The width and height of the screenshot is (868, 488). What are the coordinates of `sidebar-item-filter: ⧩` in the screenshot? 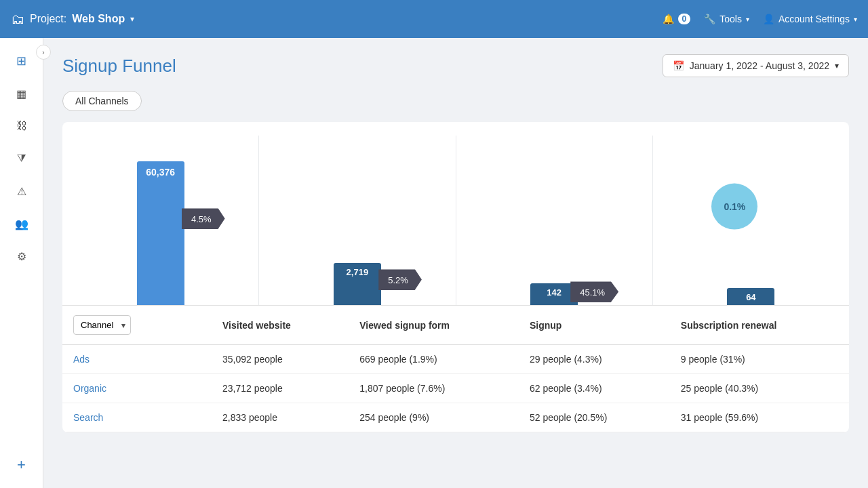 It's located at (22, 159).